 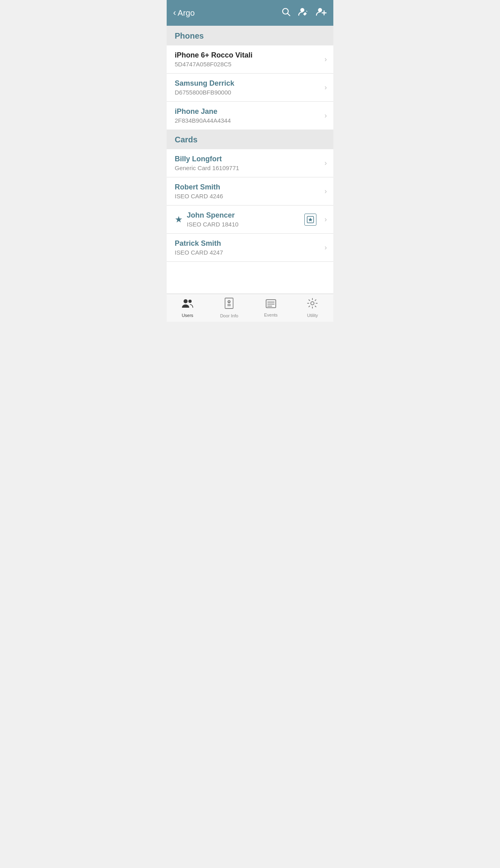 What do you see at coordinates (250, 163) in the screenshot?
I see `list-item: Billy Longfort Generic Card 16109771 ›` at bounding box center [250, 163].